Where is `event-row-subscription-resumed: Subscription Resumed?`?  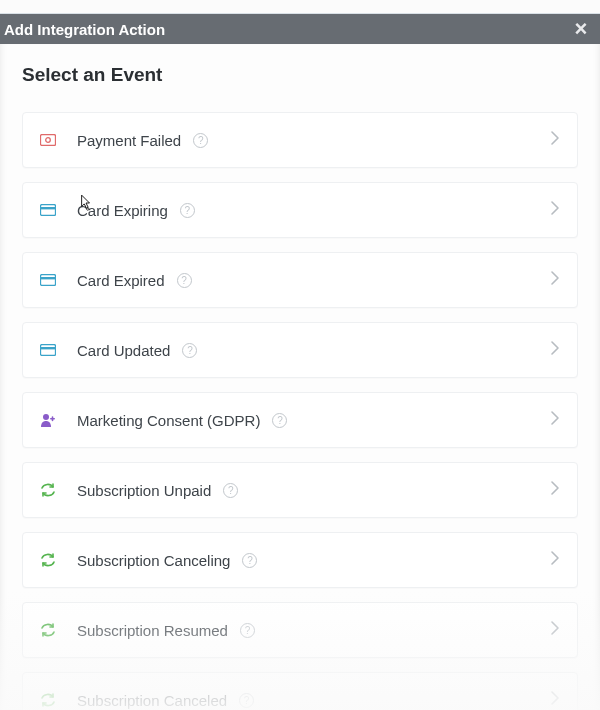
event-row-subscription-resumed: Subscription Resumed? is located at coordinates (300, 630).